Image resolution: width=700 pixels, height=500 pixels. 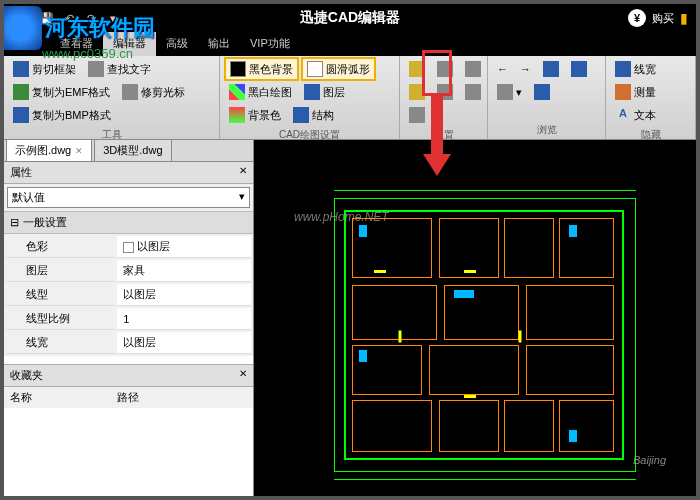 I want to click on site-badge-icon, so click(x=21, y=28).